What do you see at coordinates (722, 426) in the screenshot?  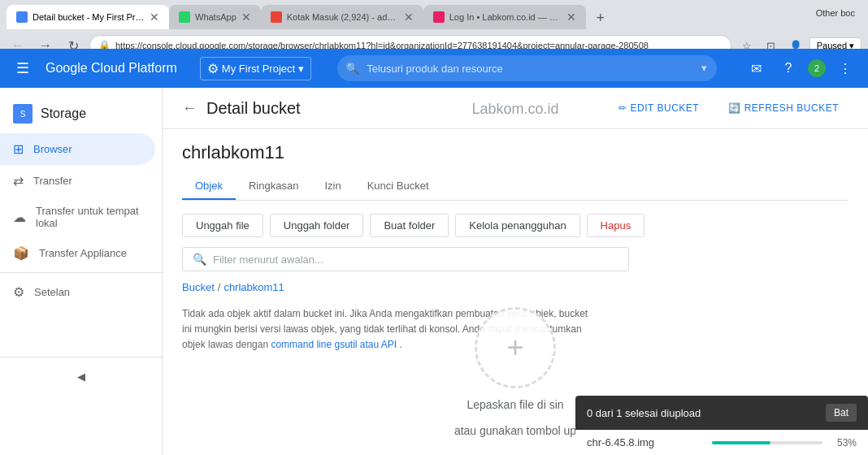 I see `upload-panel: 0 dari 1 selesai diupload Bat chr-6.45.8…` at bounding box center [722, 426].